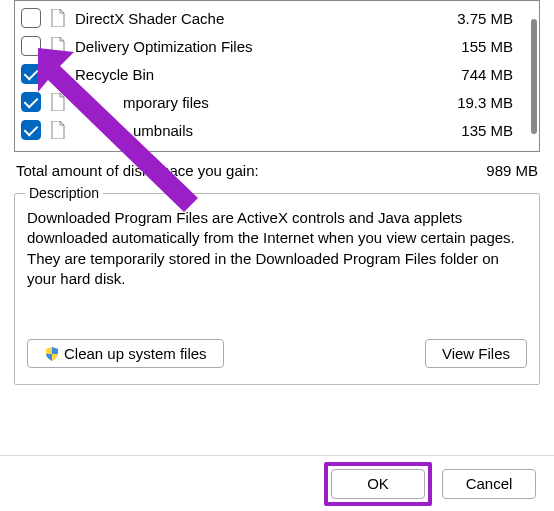 The image size is (554, 511). What do you see at coordinates (64, 193) in the screenshot?
I see `description-legend: Description` at bounding box center [64, 193].